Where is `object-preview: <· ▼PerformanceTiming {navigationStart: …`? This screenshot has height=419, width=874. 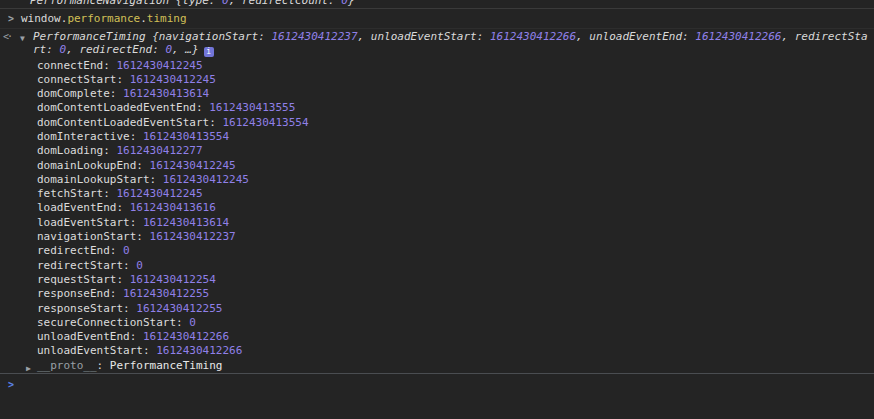 object-preview: <· ▼PerformanceTiming {navigationStart: … is located at coordinates (437, 44).